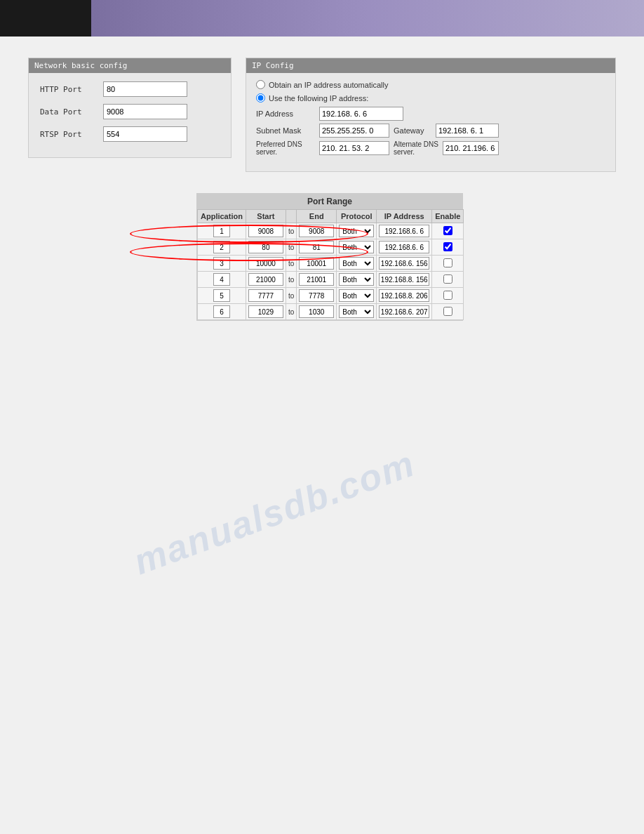 The image size is (644, 834). Describe the element at coordinates (322, 18) in the screenshot. I see `header` at that location.